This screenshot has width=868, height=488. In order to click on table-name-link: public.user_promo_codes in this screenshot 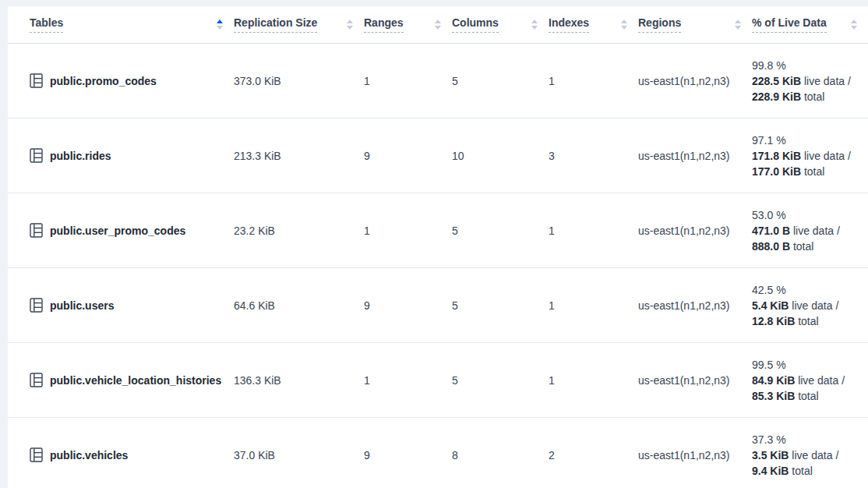, I will do `click(118, 231)`.